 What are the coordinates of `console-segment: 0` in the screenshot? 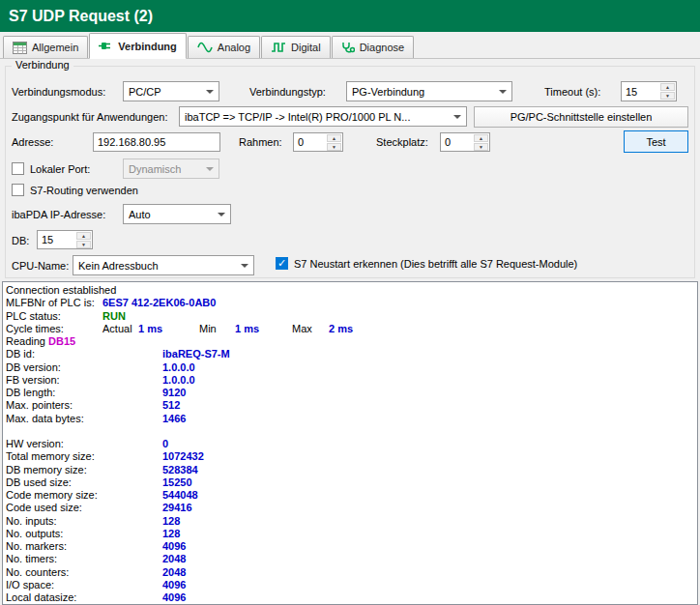 It's located at (165, 445).